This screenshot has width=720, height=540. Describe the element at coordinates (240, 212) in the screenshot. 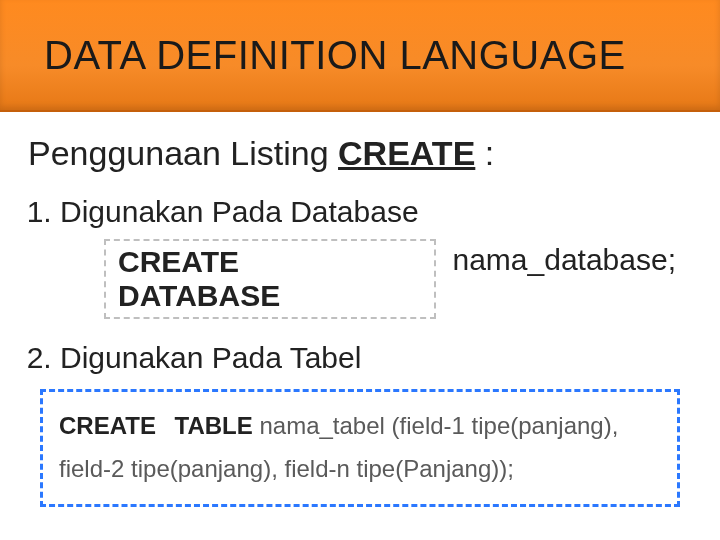

I see `item-label: Digunakan Pada Database` at that location.